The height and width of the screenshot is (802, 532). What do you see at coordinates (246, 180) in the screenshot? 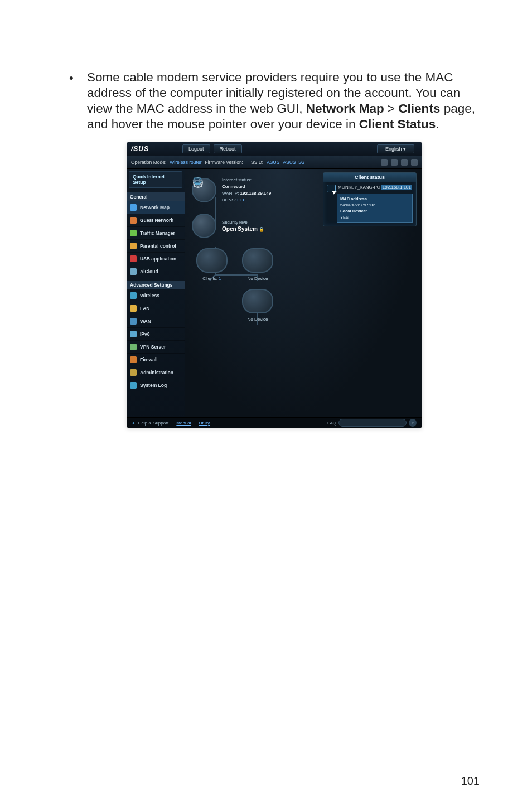
I see `internet-status-label: Internet status:` at bounding box center [246, 180].